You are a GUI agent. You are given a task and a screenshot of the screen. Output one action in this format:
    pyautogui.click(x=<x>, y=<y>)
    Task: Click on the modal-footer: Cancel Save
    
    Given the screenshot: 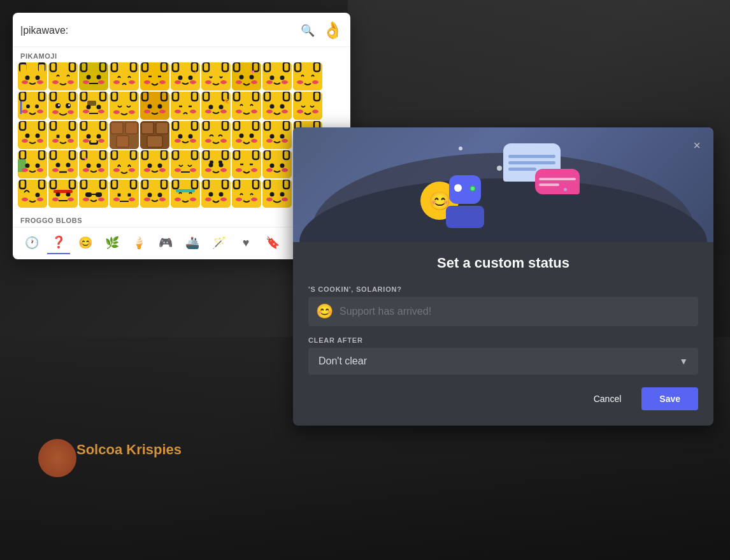 What is the action you would take?
    pyautogui.click(x=503, y=392)
    